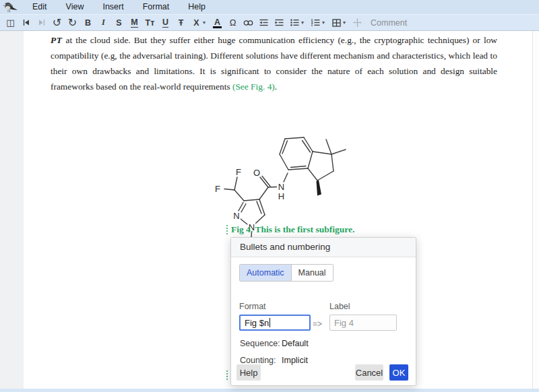  I want to click on special-character-button: Ω, so click(233, 23).